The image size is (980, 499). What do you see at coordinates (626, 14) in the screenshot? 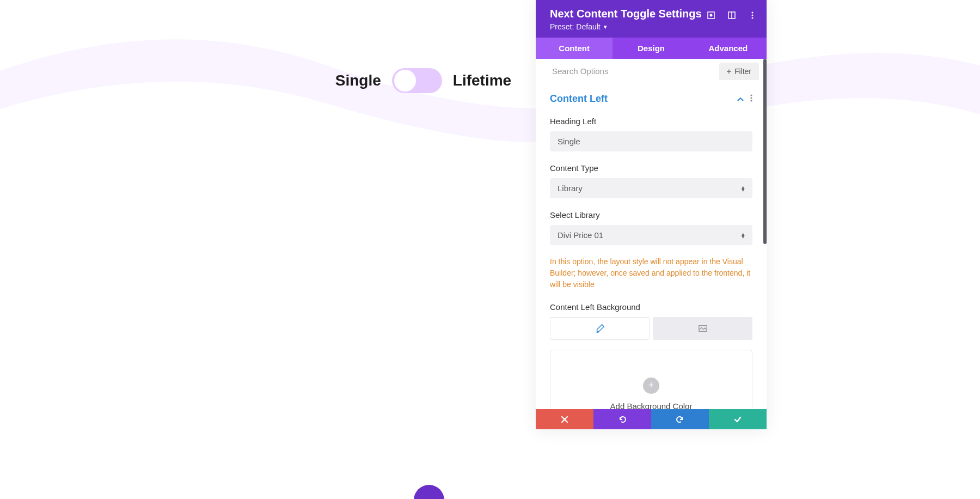
I see `panel-title: Next Content Toggle Settings` at bounding box center [626, 14].